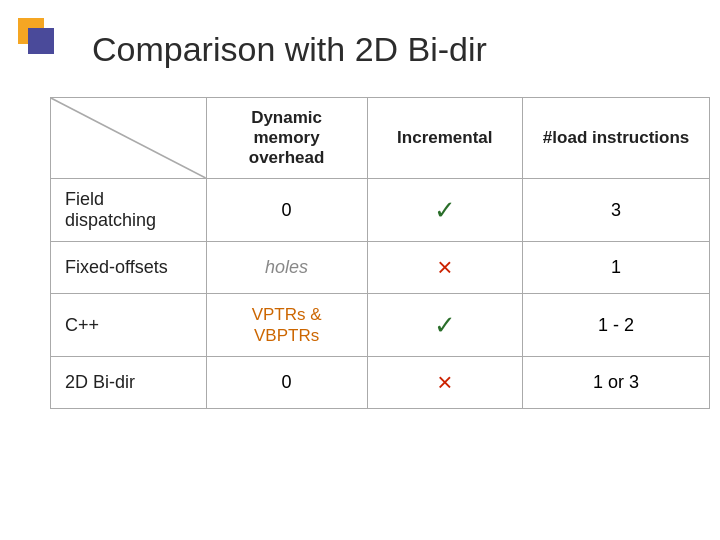 This screenshot has height=540, width=720. I want to click on row-label-fixed-offsets: Fixed-offsets, so click(129, 268).